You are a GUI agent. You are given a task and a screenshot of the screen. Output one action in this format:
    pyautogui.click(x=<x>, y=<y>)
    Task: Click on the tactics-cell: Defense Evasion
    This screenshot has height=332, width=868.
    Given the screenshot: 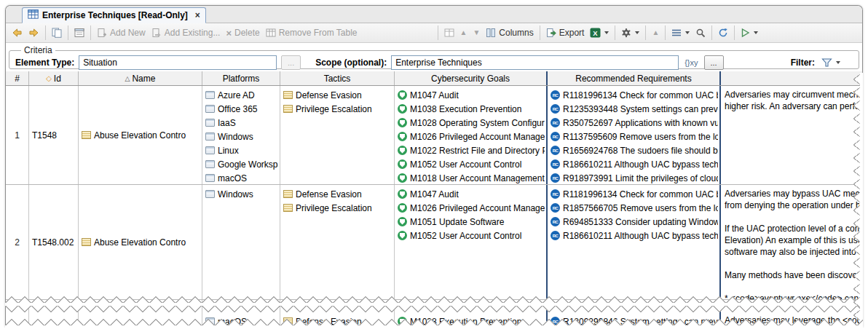 What is the action you would take?
    pyautogui.click(x=338, y=314)
    